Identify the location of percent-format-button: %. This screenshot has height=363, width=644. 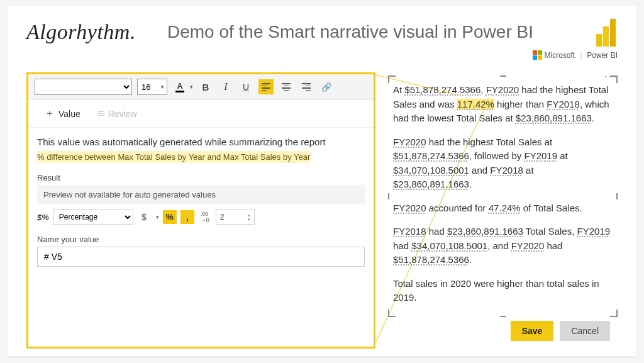
(170, 217).